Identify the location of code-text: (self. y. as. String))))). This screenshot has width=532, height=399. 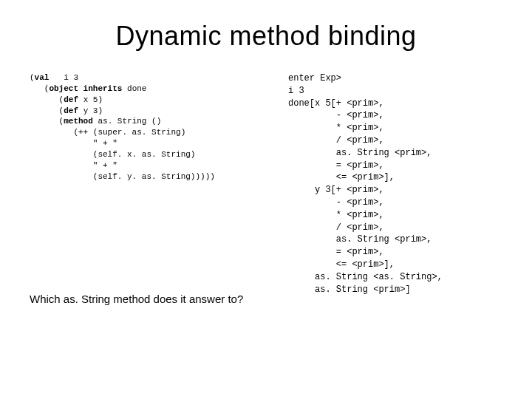
(123, 177).